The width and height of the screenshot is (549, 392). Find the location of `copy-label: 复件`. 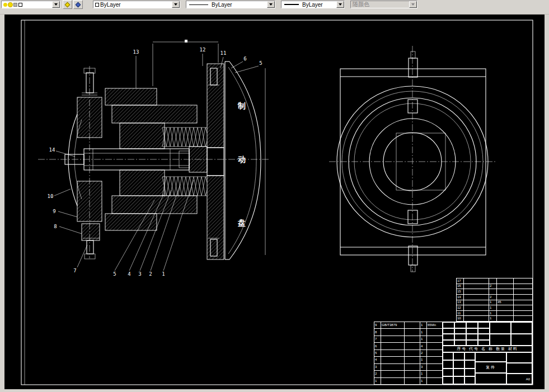

copy-label: 复件 is located at coordinates (491, 367).